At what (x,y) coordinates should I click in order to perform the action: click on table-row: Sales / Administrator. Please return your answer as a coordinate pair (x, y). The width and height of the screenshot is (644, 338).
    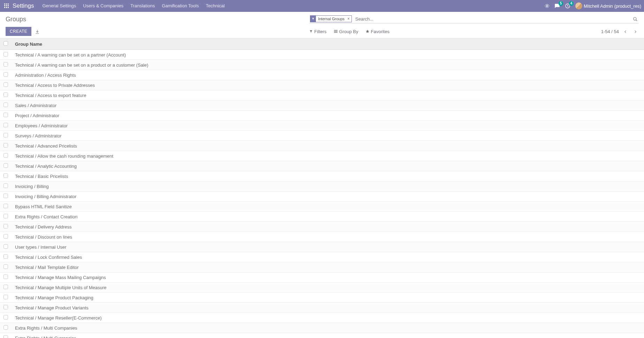
    Looking at the image, I should click on (322, 105).